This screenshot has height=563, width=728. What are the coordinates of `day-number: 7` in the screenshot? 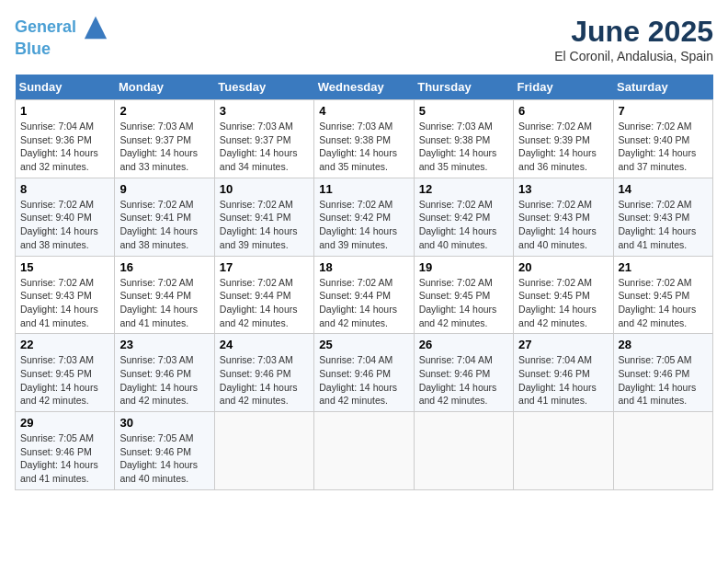 It's located at (664, 110).